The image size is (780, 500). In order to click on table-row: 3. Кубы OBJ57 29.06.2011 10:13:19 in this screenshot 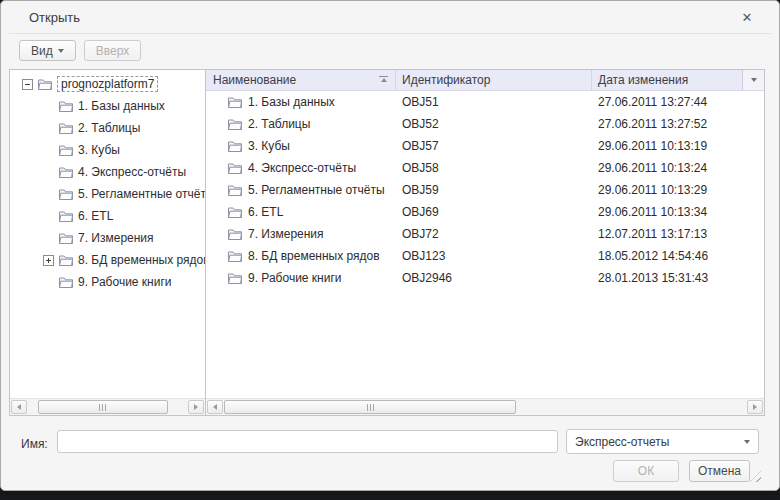, I will do `click(485, 146)`.